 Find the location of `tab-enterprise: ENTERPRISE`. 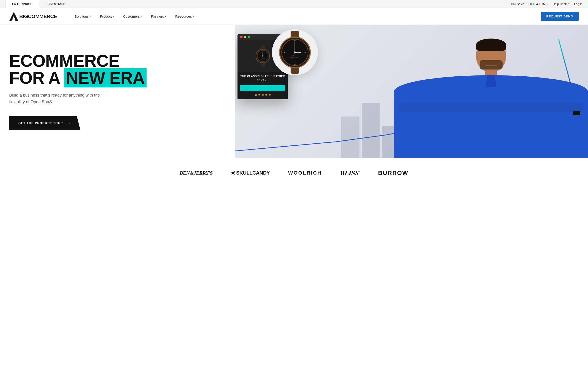

tab-enterprise: ENTERPRISE is located at coordinates (22, 4).